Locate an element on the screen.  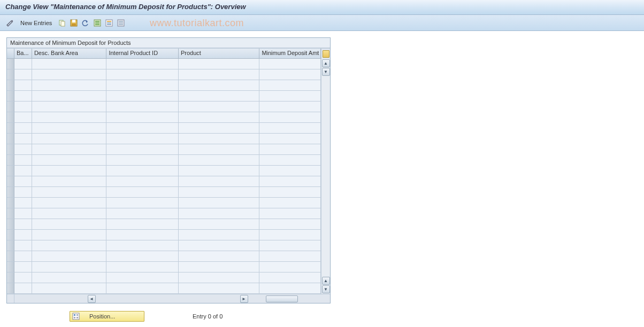
scroll-left-icon: ◄ is located at coordinates (92, 299).